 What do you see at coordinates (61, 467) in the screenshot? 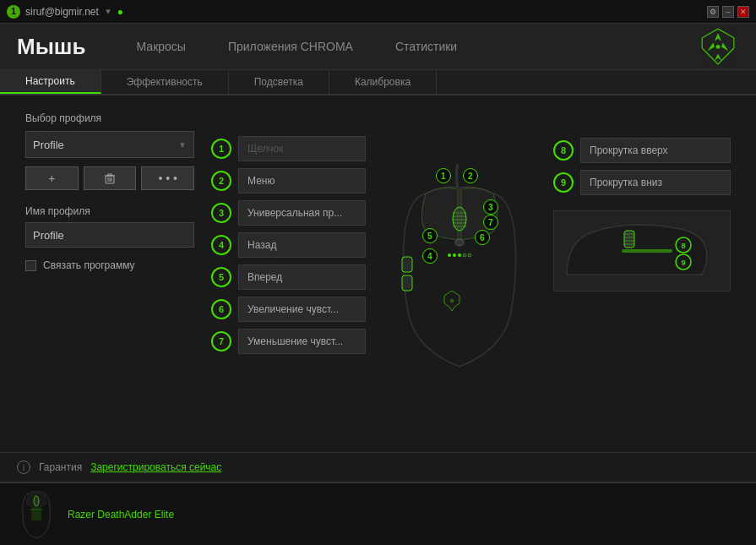
I see `warranty-label: Гарантия` at bounding box center [61, 467].